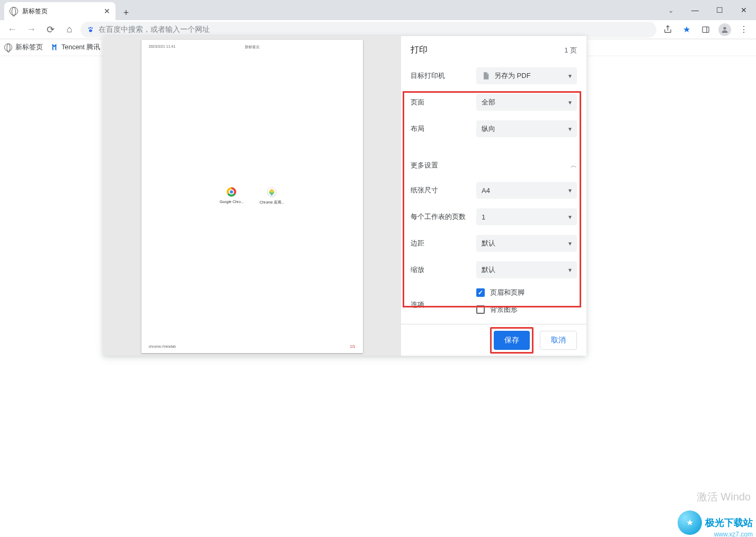 This screenshot has height=537, width=756. What do you see at coordinates (668, 30) in the screenshot?
I see `share-icon` at bounding box center [668, 30].